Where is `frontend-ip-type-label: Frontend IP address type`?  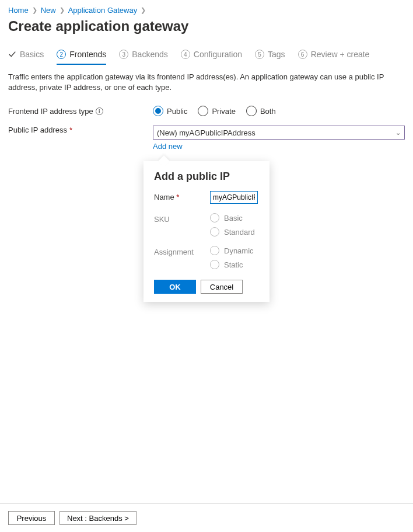 frontend-ip-type-label: Frontend IP address type is located at coordinates (51, 111).